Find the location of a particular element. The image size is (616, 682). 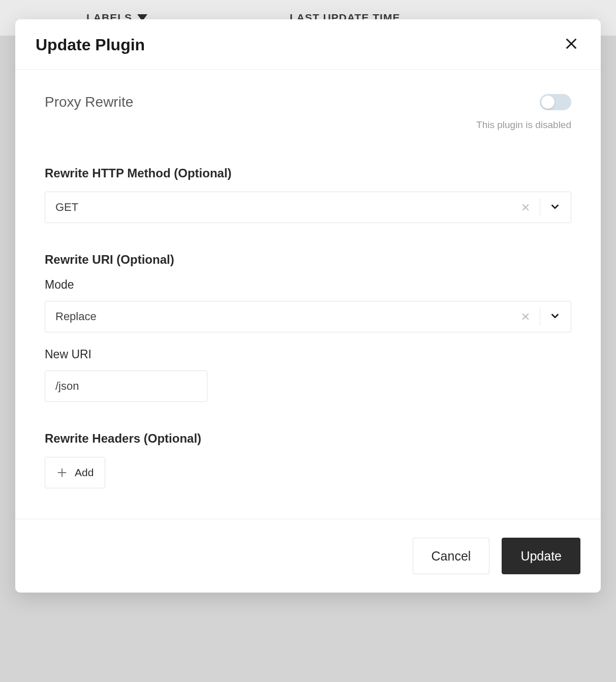

cancel-button-label: Cancel is located at coordinates (451, 556).